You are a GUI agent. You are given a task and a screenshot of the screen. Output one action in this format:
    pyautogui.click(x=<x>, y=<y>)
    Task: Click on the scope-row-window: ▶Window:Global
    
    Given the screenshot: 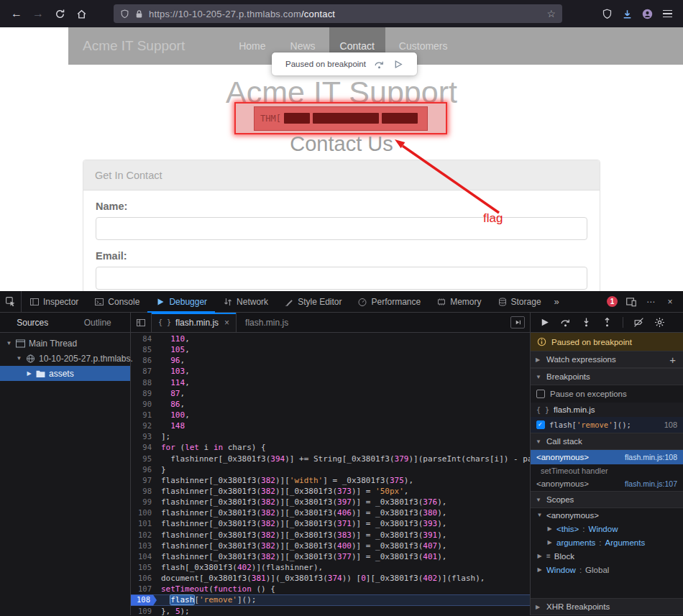 What is the action you would take?
    pyautogui.click(x=607, y=569)
    